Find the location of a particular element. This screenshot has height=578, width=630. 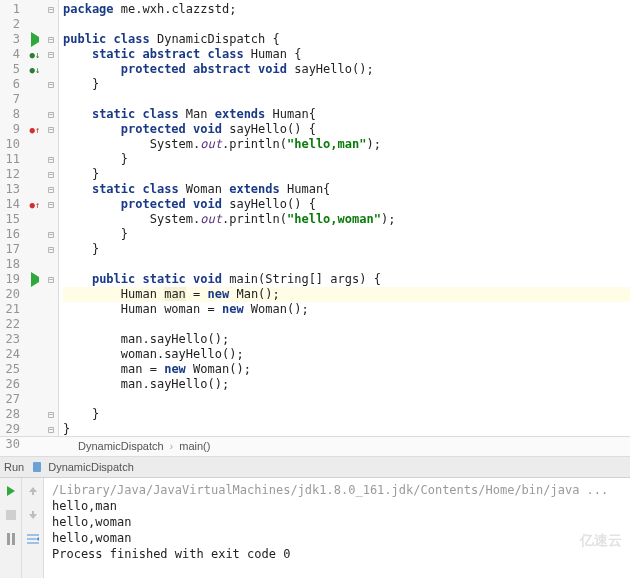

line-number: 11 is located at coordinates (13, 160).